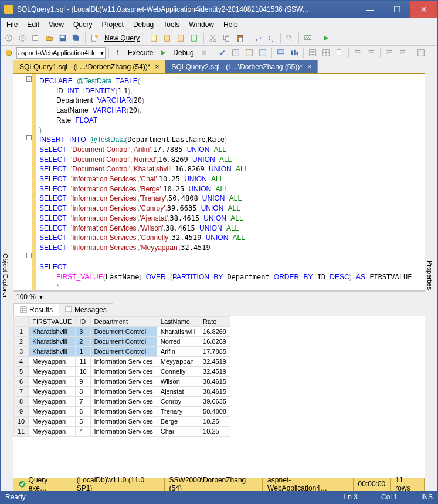  I want to click on status-user: SSW2000\DorbenZhang (54), so click(214, 484).